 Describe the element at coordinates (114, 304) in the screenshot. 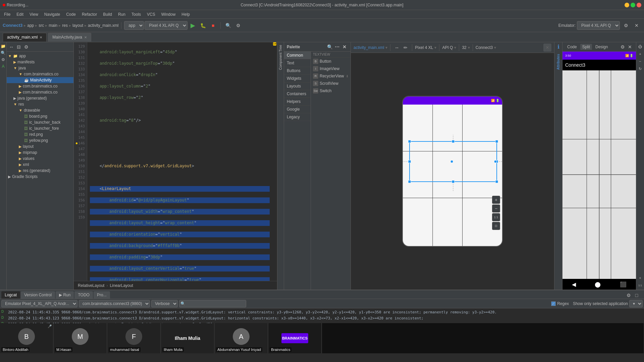

I see `package-dropdown: com.brainmatics.connect3 (9860)` at that location.